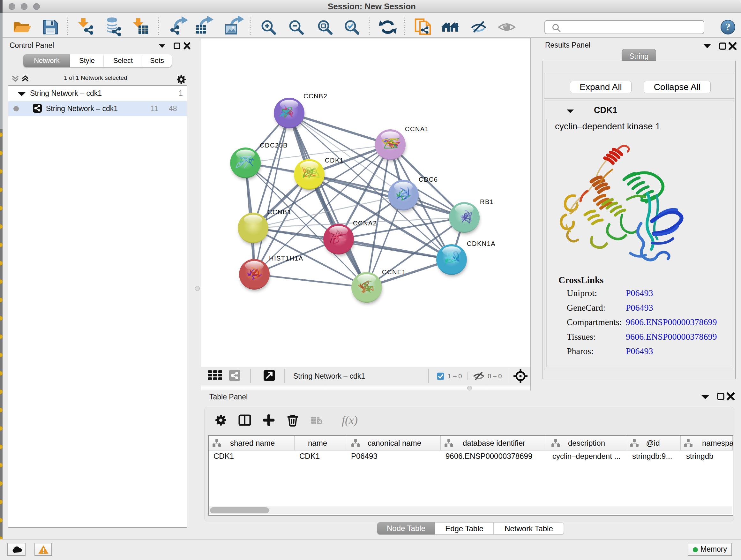 This screenshot has width=741, height=560. I want to click on svg-text: CCNA1, so click(417, 129).